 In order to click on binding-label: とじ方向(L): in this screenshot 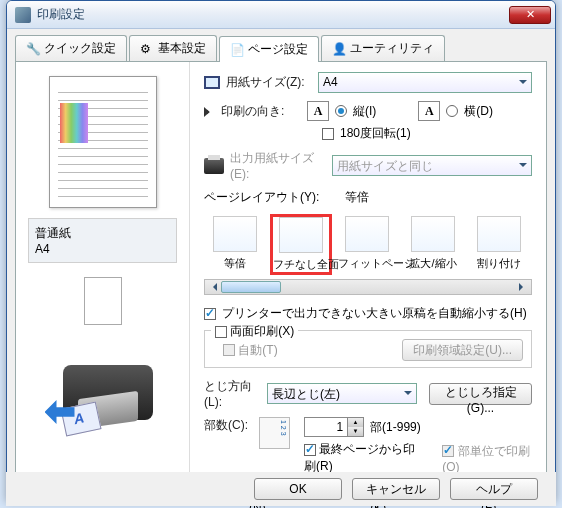, I will do `click(232, 394)`.